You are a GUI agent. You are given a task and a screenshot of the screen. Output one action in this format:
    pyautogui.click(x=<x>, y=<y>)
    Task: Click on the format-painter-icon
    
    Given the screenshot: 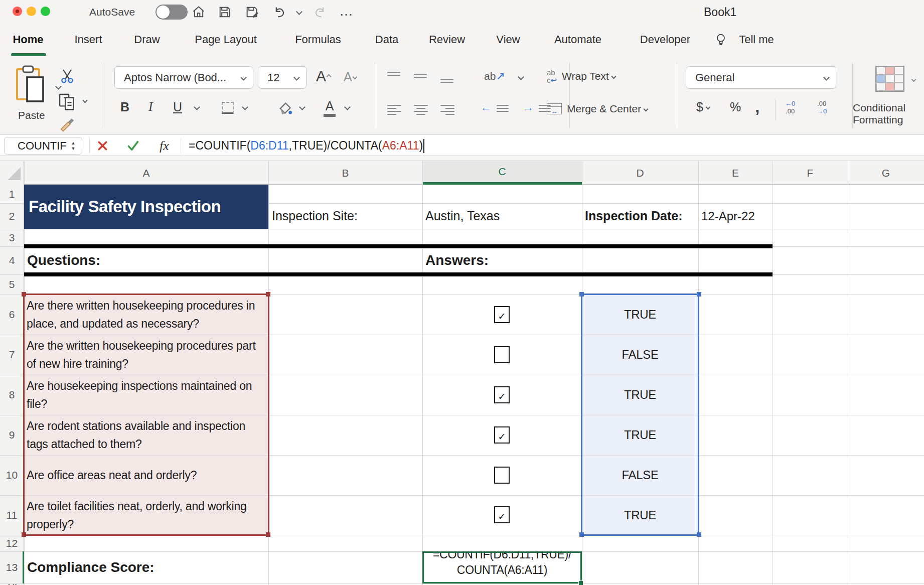 What is the action you would take?
    pyautogui.click(x=67, y=123)
    